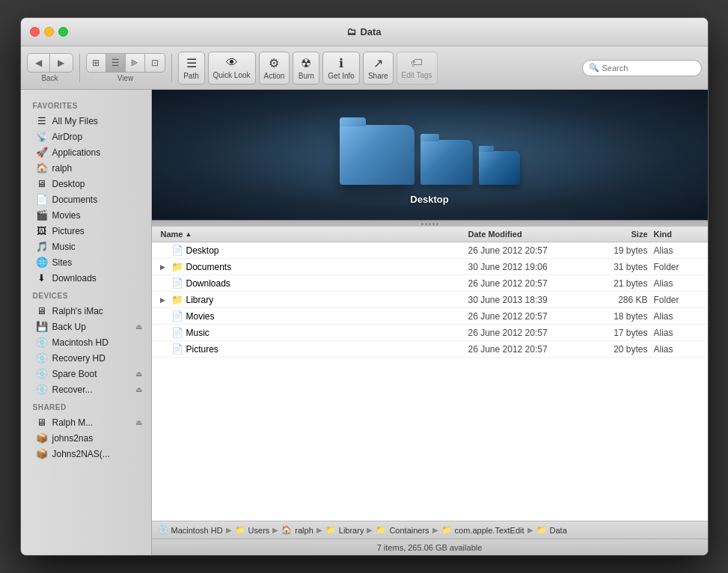  I want to click on file-name-cell: 📄 Desktop, so click(310, 250).